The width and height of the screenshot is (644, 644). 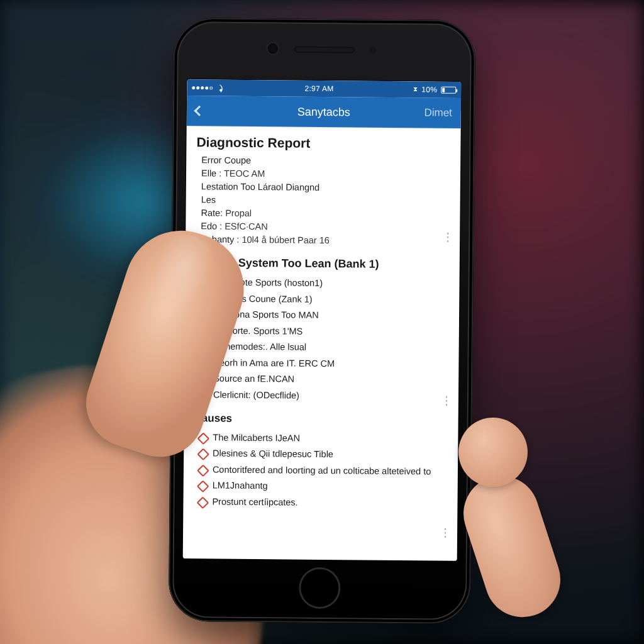 What do you see at coordinates (324, 112) in the screenshot?
I see `nav-title: Sanytacbs` at bounding box center [324, 112].